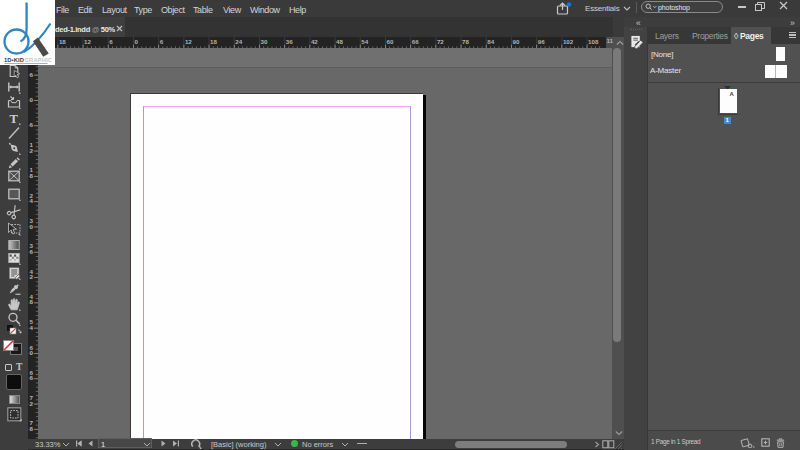 The width and height of the screenshot is (800, 450). Describe the element at coordinates (466, 42) in the screenshot. I see `svg-text: 78` at that location.